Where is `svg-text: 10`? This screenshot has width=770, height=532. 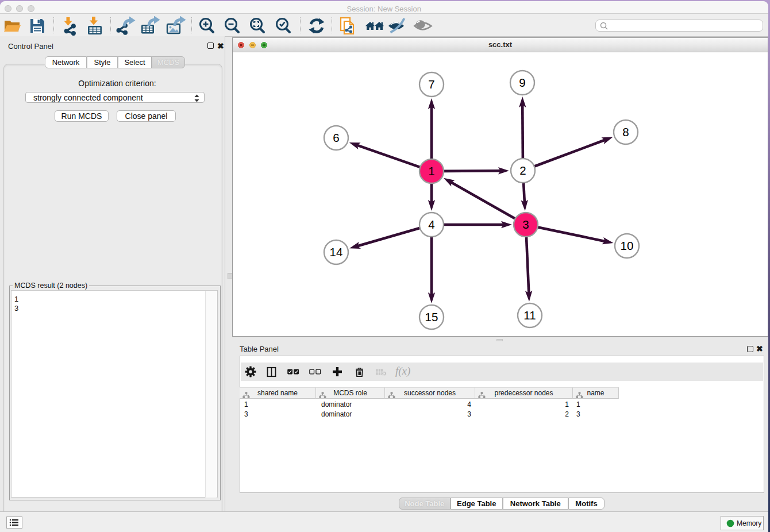
svg-text: 10 is located at coordinates (627, 246).